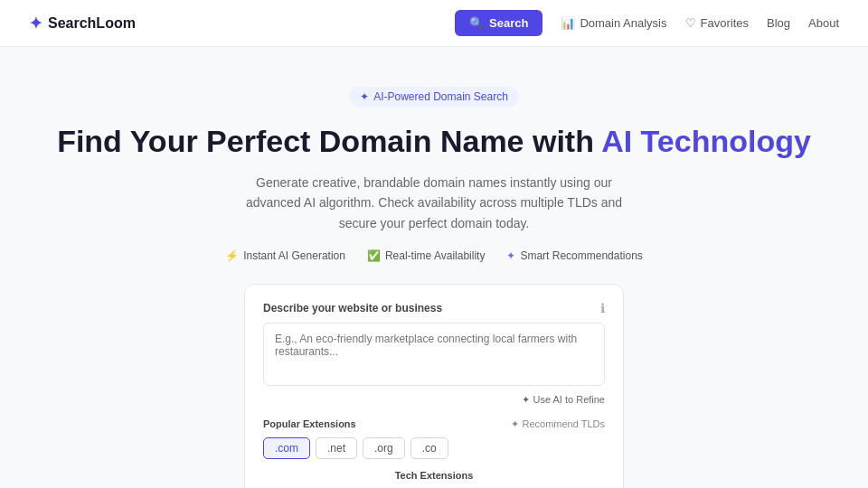 Image resolution: width=868 pixels, height=488 pixels. Describe the element at coordinates (336, 448) in the screenshot. I see `pill-net: .net` at that location.